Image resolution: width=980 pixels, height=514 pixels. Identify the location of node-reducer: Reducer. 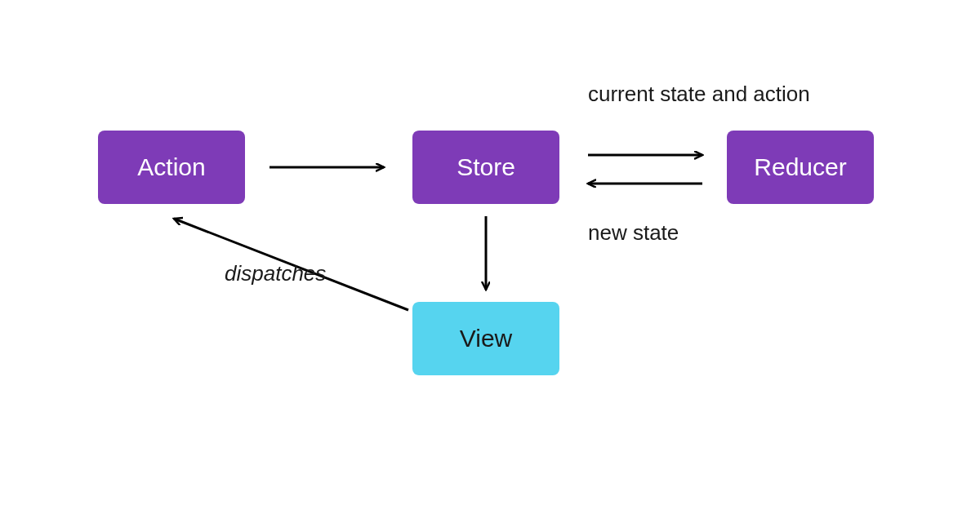
(800, 167).